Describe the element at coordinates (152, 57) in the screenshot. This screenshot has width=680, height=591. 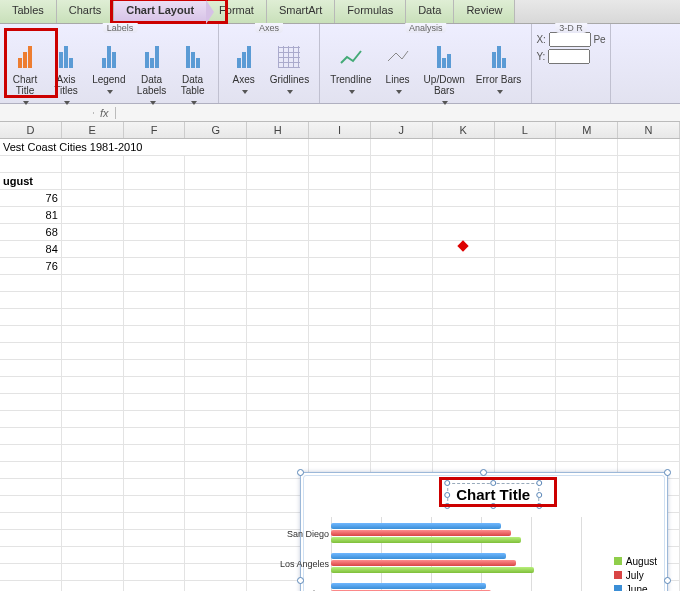
I see `data-labels-icon` at that location.